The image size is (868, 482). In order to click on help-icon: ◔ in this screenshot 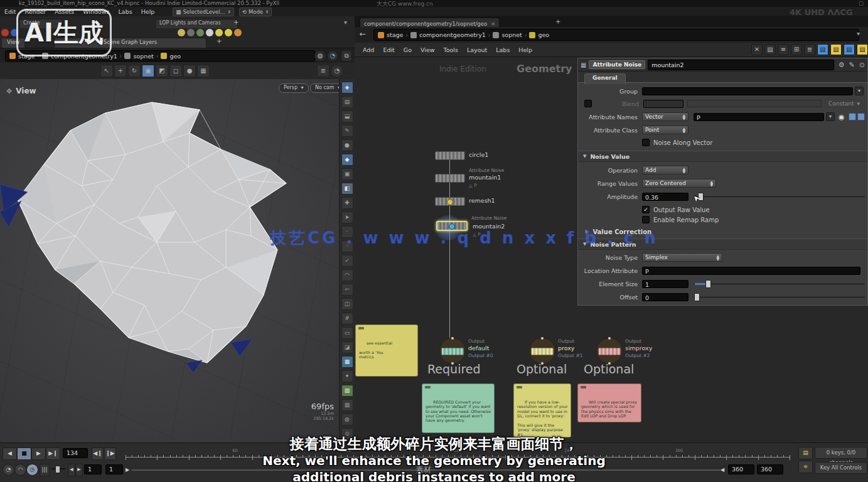, I will do `click(337, 71)`.